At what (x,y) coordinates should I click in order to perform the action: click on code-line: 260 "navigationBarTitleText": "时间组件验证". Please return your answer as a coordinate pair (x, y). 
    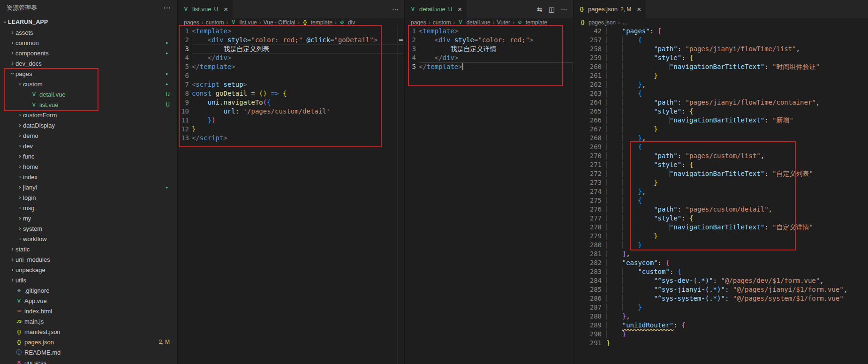
    Looking at the image, I should click on (721, 67).